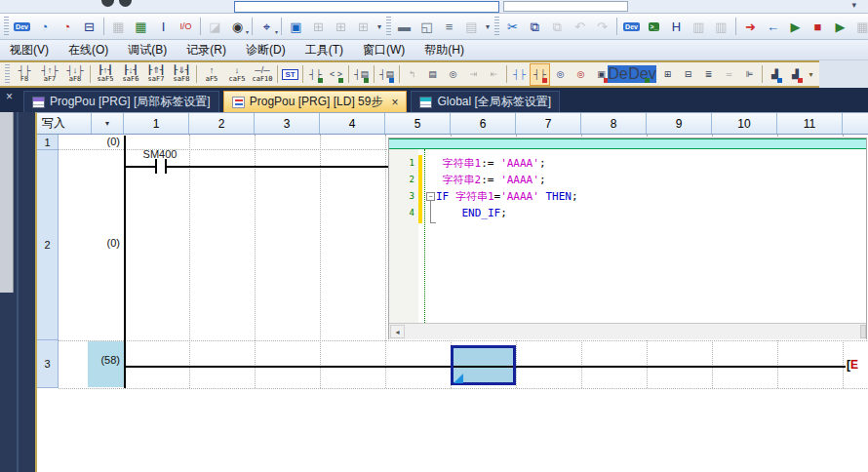 The height and width of the screenshot is (472, 868). Describe the element at coordinates (751, 26) in the screenshot. I see `write-to-plc-icon: ➜` at that location.